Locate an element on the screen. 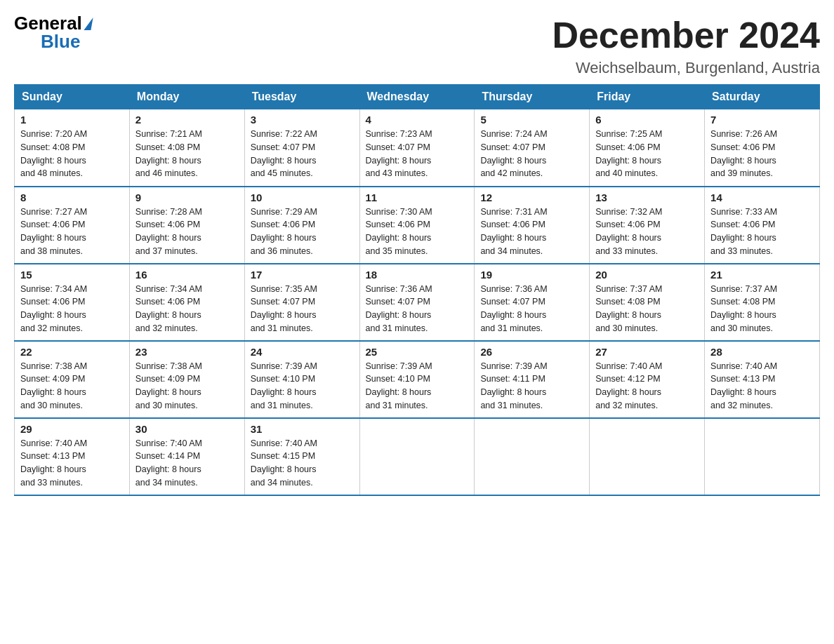 The image size is (834, 644). day-info: Sunrise: 7:25 AMSunset: 4:06 PMDaylight:… is located at coordinates (647, 154).